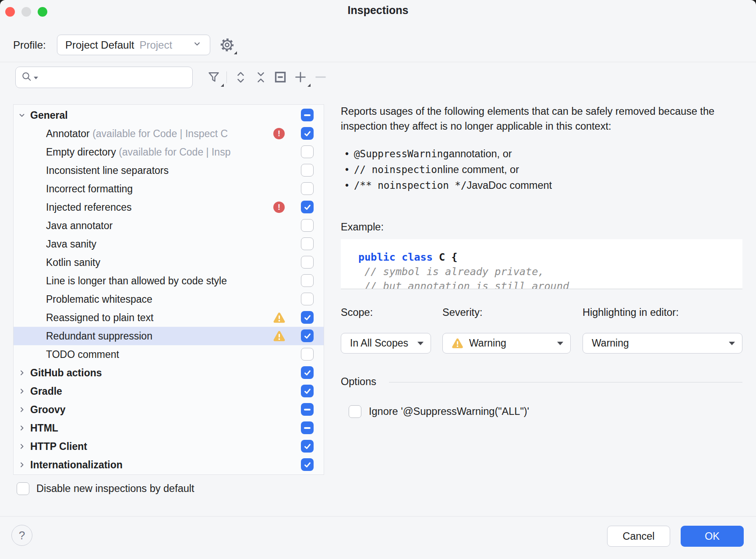  I want to click on tree-row-java-sanity: Java sanity, so click(169, 244).